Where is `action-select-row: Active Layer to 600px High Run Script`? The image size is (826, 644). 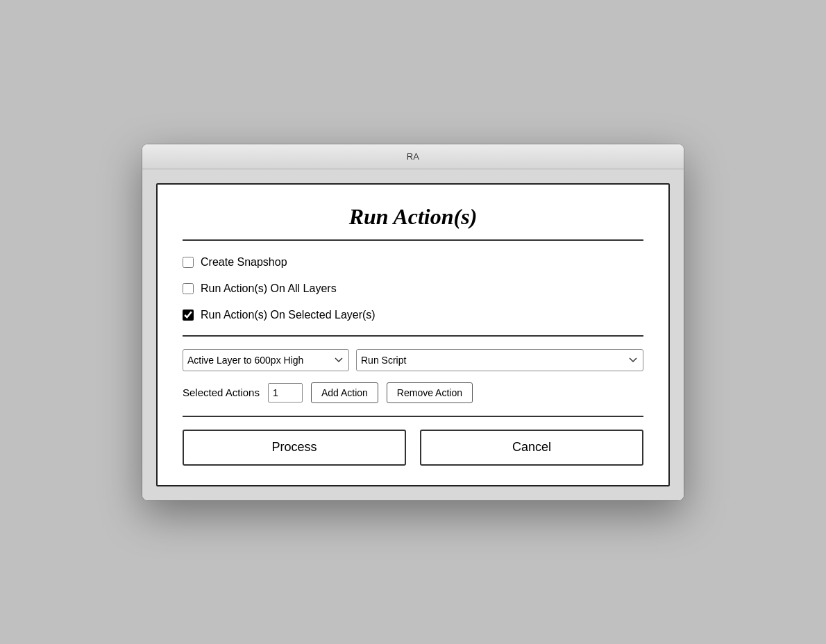
action-select-row: Active Layer to 600px High Run Script is located at coordinates (413, 360).